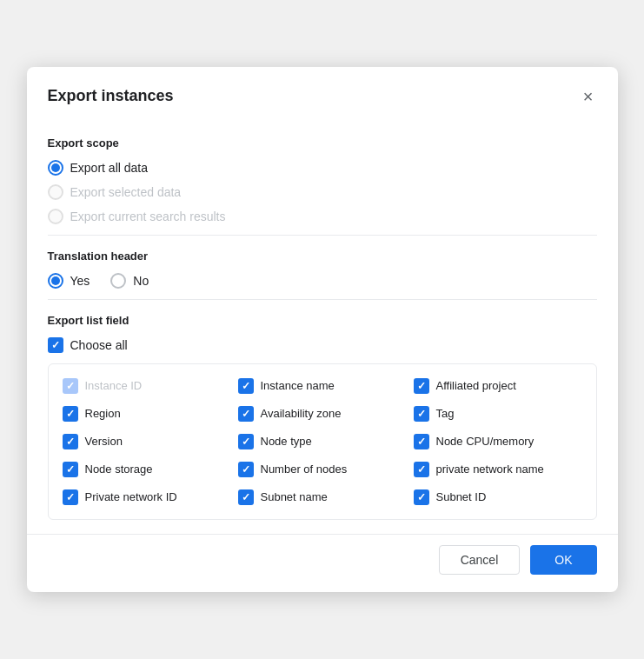  I want to click on radio-selected-label: Export selected data, so click(126, 192).